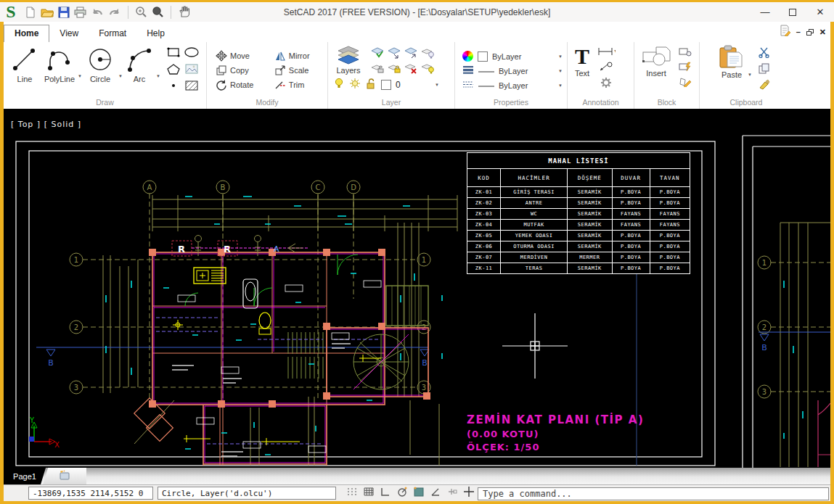 The image size is (834, 504). Describe the element at coordinates (765, 12) in the screenshot. I see `minimize-button: —` at that location.